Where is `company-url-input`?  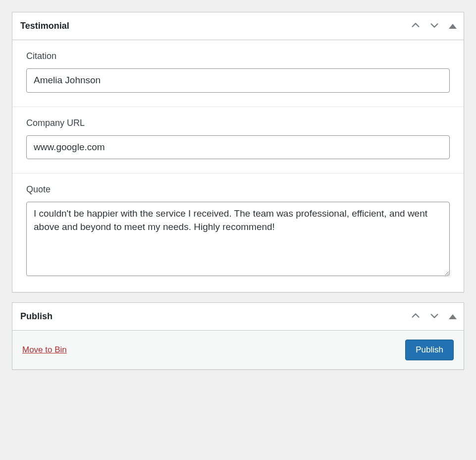
company-url-input is located at coordinates (238, 148).